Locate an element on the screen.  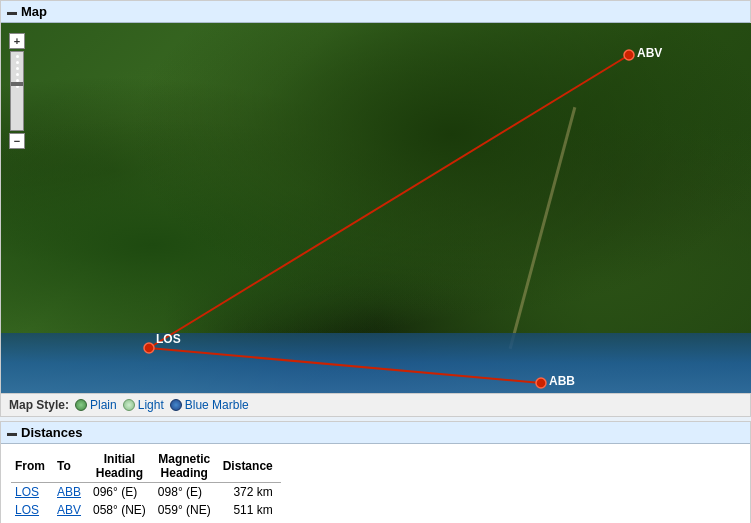
point-abv is located at coordinates (629, 55).